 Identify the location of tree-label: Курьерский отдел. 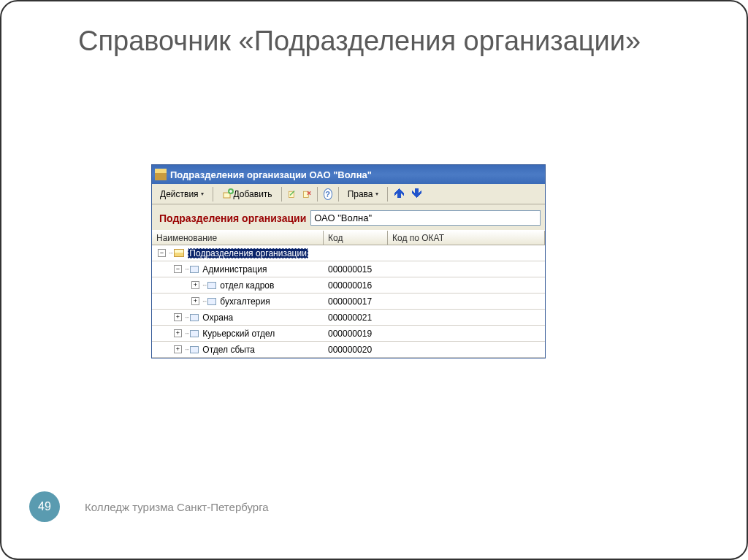
(238, 334).